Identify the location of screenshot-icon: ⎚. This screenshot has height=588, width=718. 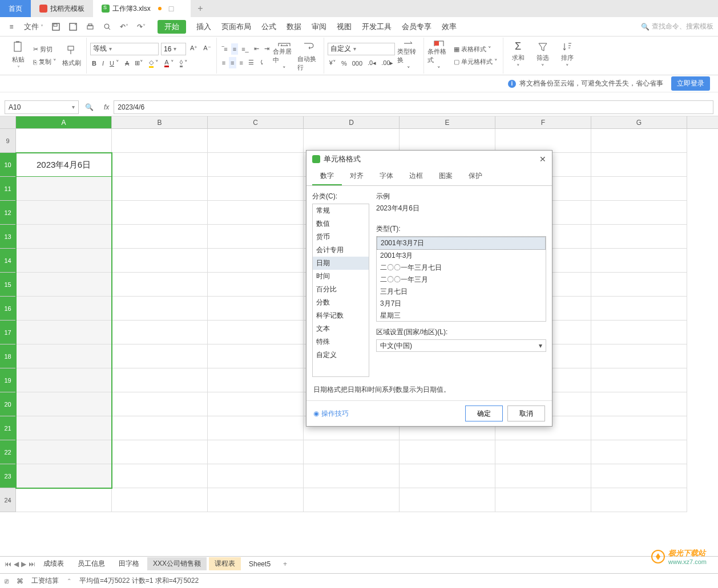
(7, 581).